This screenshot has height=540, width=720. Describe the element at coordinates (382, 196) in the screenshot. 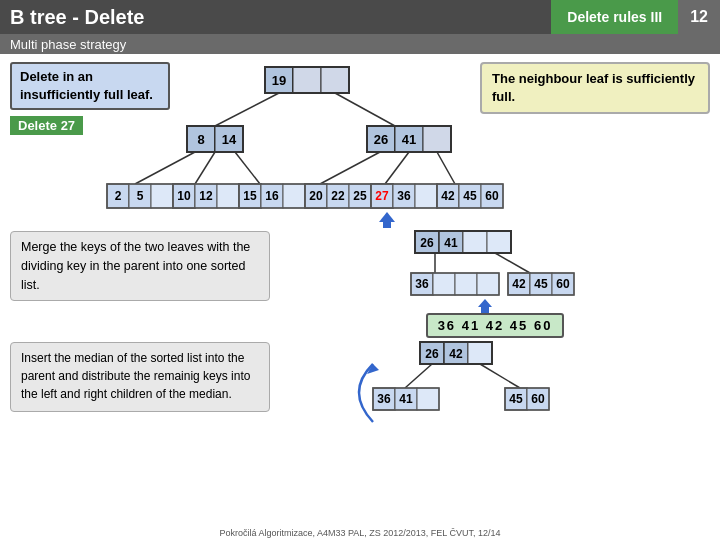

I see `svg-text: 27` at that location.